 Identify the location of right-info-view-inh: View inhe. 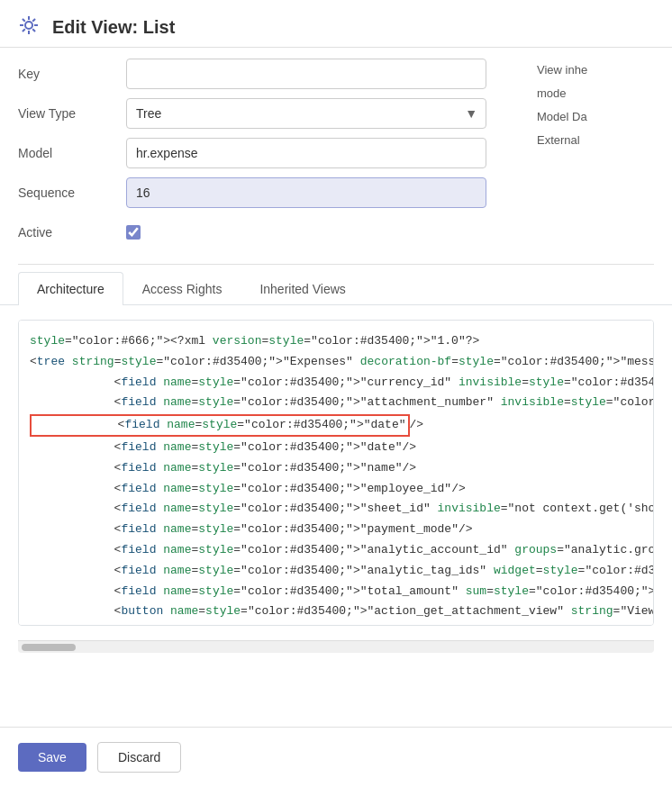
(604, 70).